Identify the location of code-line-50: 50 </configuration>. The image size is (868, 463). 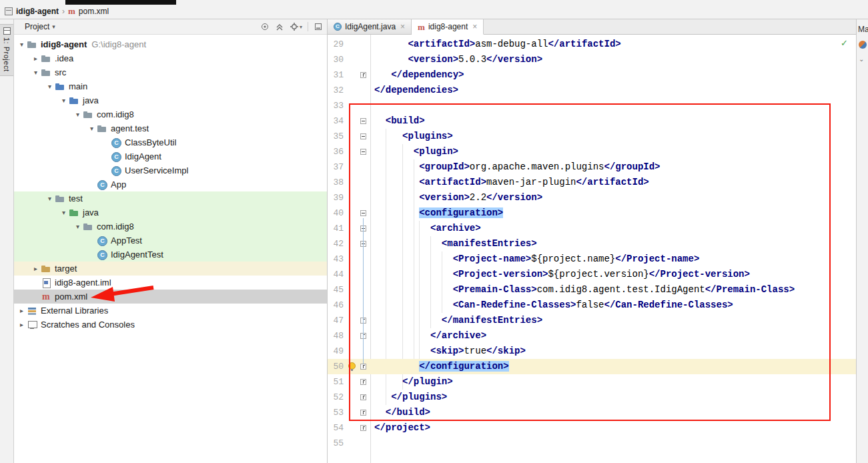
(592, 367).